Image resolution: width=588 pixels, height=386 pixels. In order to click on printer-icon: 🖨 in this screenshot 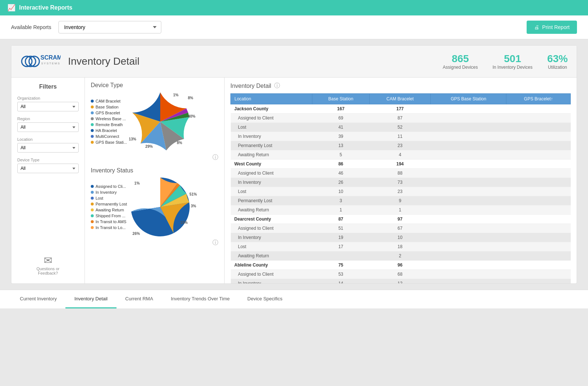, I will do `click(537, 27)`.